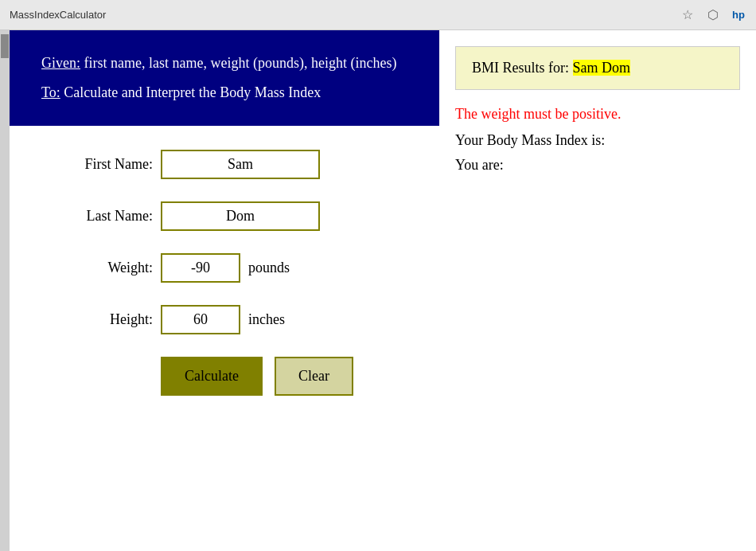  I want to click on browser-icons: ☆ ⬡ hp, so click(713, 15).